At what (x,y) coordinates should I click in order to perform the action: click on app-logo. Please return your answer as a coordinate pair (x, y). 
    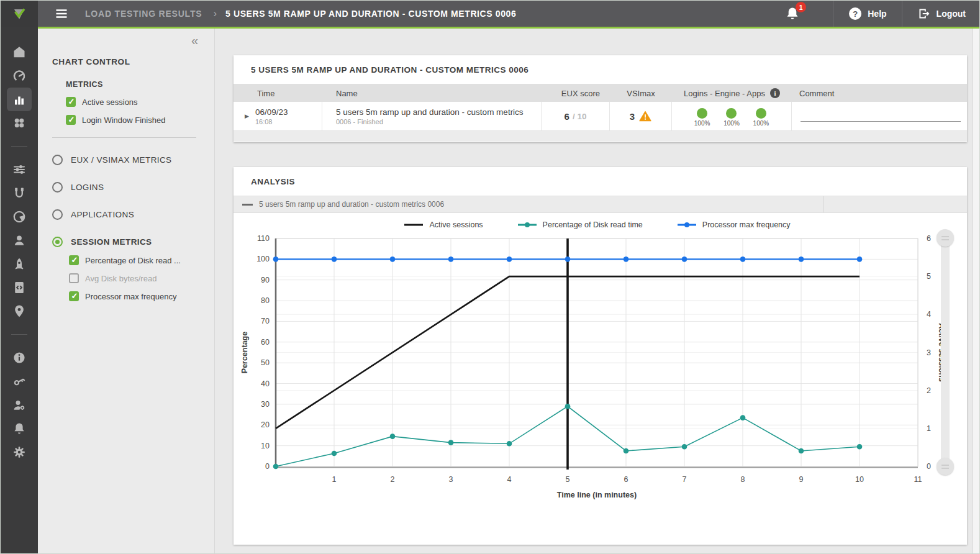
    Looking at the image, I should click on (19, 14).